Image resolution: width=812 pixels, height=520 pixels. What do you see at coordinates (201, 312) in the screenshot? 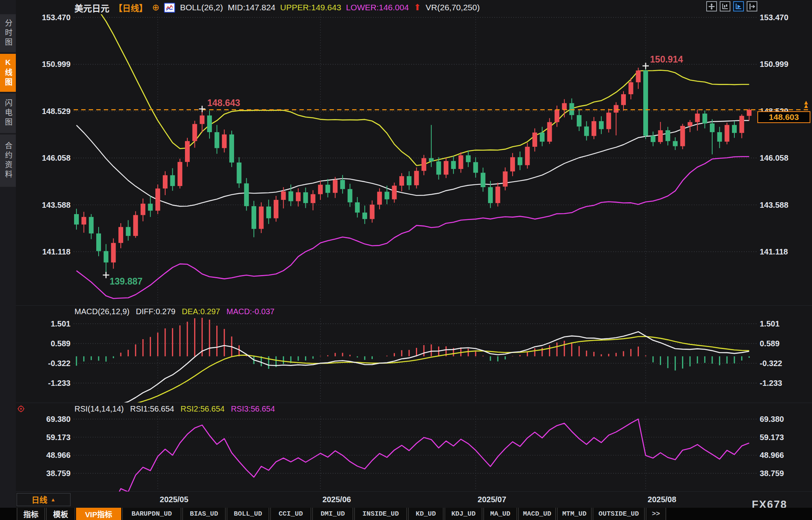
I see `macd-dea-value: DEA:0.297` at bounding box center [201, 312].